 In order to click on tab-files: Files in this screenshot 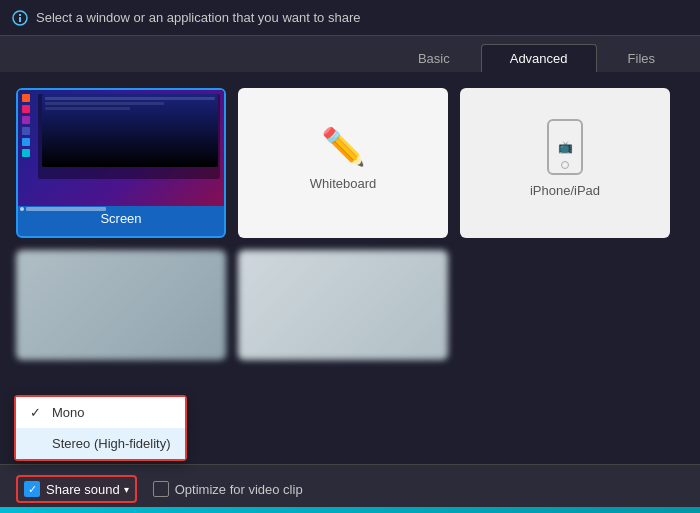, I will do `click(642, 58)`.